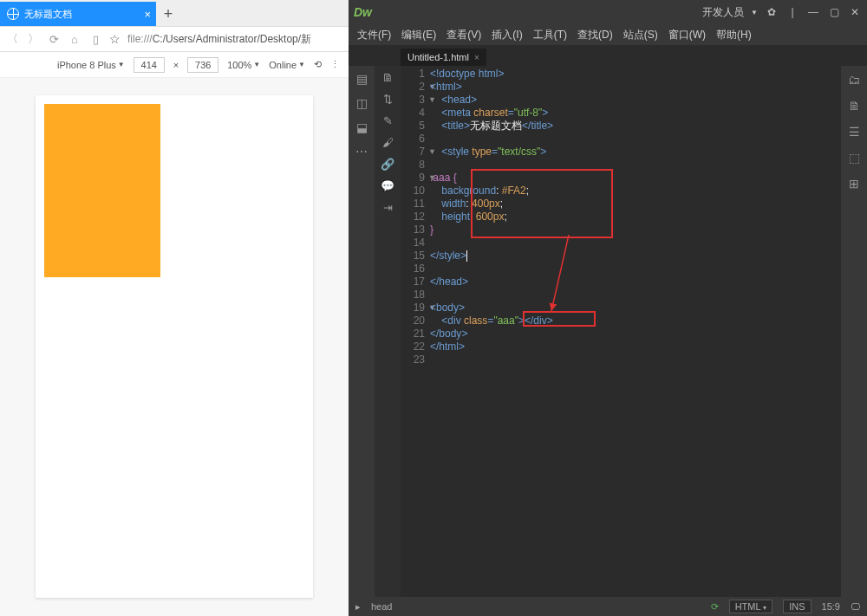  I want to click on menu-tools: 工具(T), so click(550, 35).